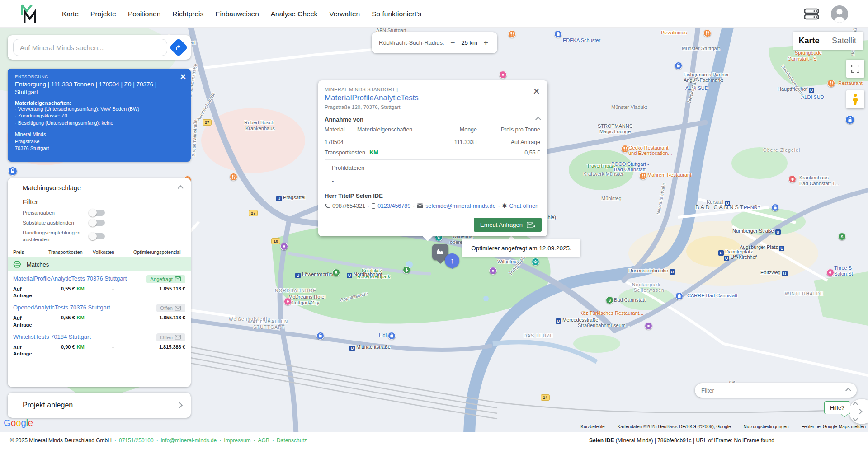 The width and height of the screenshot is (868, 449). I want to click on filter-collapse-chevron-icon, so click(848, 390).